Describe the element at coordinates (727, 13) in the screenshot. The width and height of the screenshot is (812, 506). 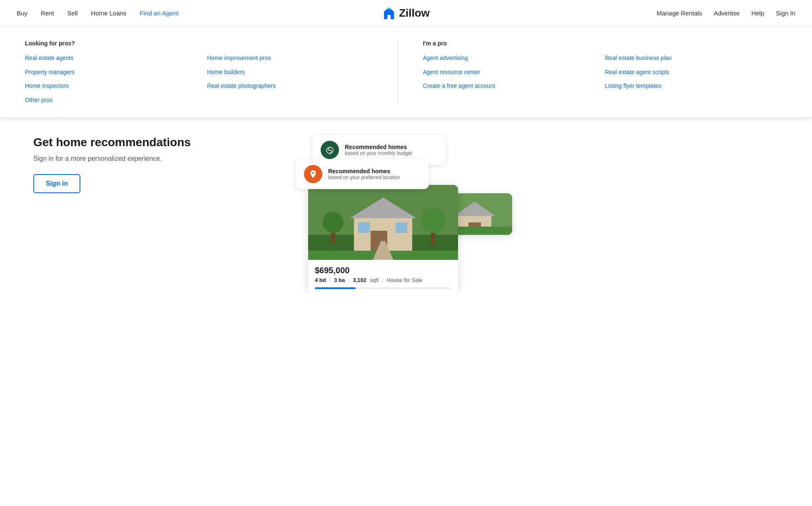
I see `nav-advertise: Advertise` at that location.